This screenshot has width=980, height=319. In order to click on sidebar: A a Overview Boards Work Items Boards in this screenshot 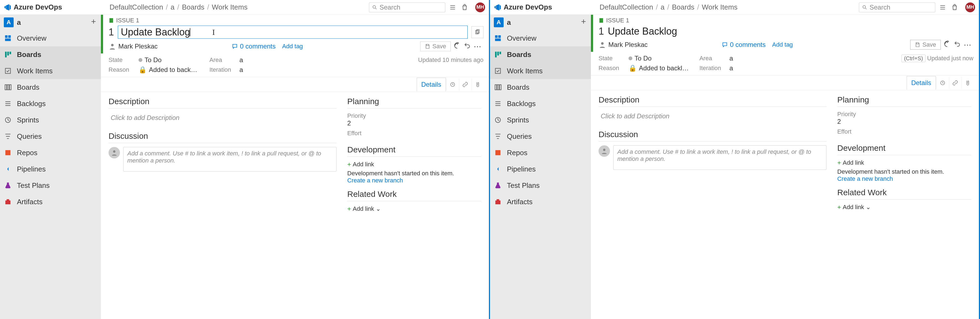, I will do `click(540, 167)`.